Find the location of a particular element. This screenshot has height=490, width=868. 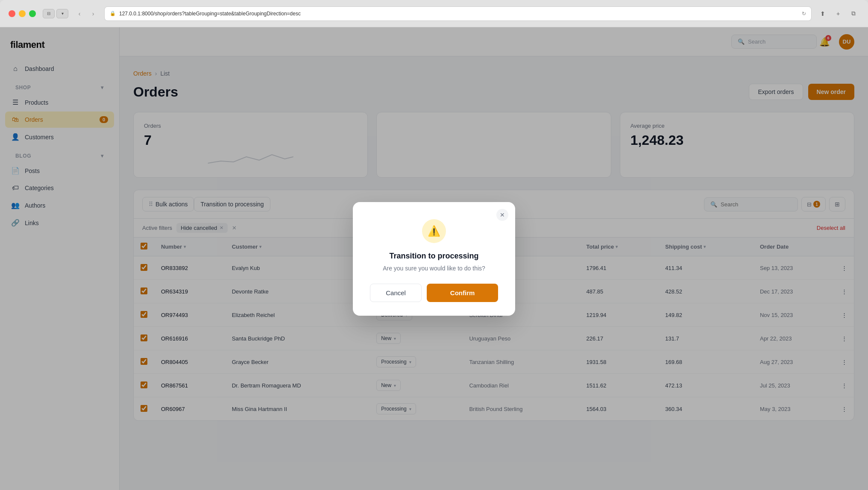

reload-icon: ↻ is located at coordinates (804, 14).